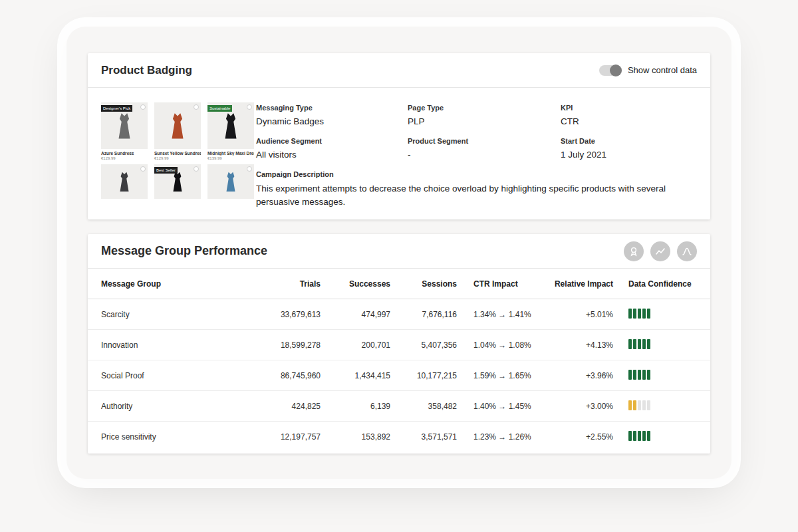  What do you see at coordinates (231, 158) in the screenshot?
I see `product-price: €139.99` at bounding box center [231, 158].